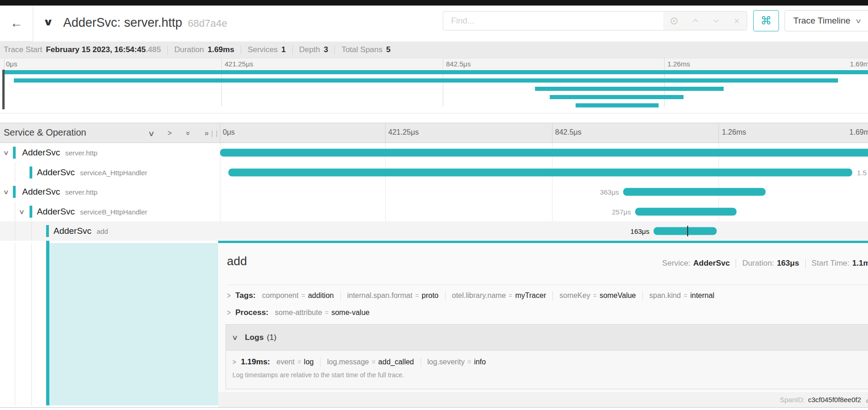 The image size is (868, 410). What do you see at coordinates (705, 21) in the screenshot?
I see `find-controls` at bounding box center [705, 21].